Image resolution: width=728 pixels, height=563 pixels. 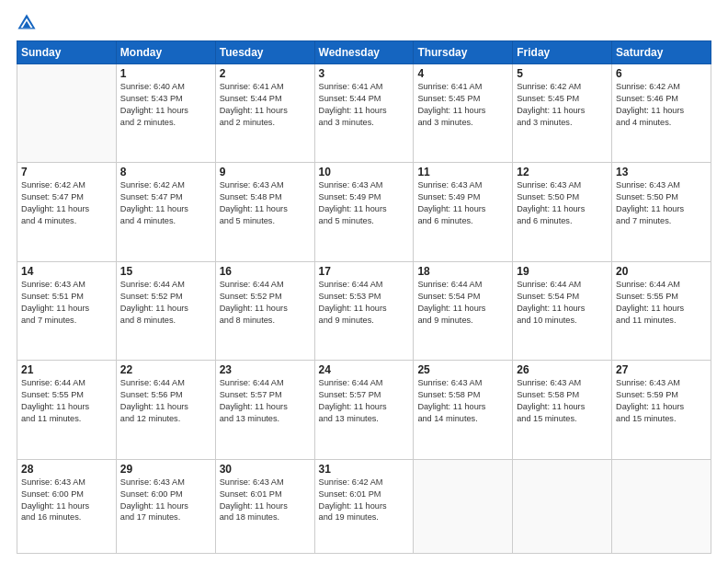 I want to click on table-row: 13Sunrise: 6:43 AM Sunset: 5:50 PM Dayli…, so click(x=662, y=212).